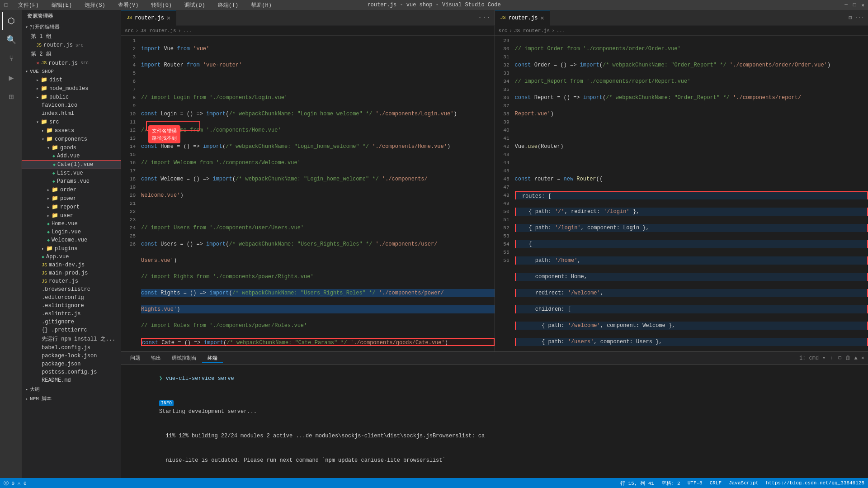  What do you see at coordinates (95, 5) in the screenshot?
I see `menu-select: 选择(S)` at bounding box center [95, 5].